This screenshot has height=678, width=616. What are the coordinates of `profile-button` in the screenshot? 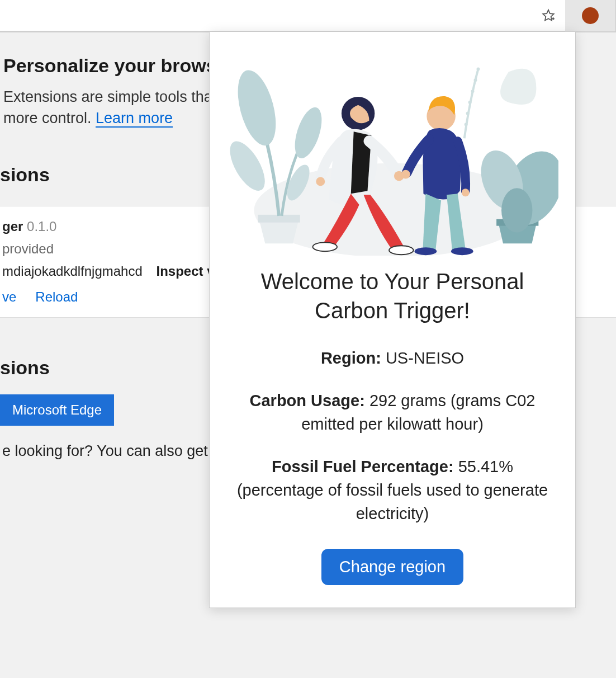 It's located at (590, 16).